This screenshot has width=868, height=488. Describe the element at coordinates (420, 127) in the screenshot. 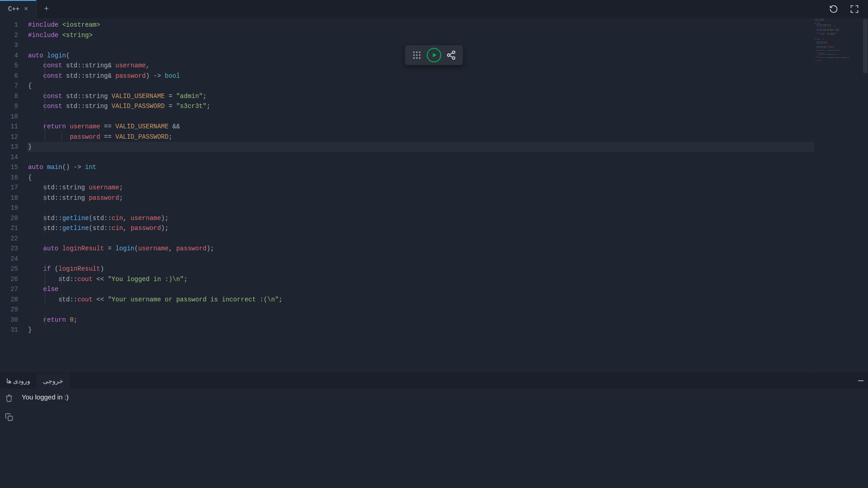

I see `code-line: return username == VALID_USERNAME &&` at that location.